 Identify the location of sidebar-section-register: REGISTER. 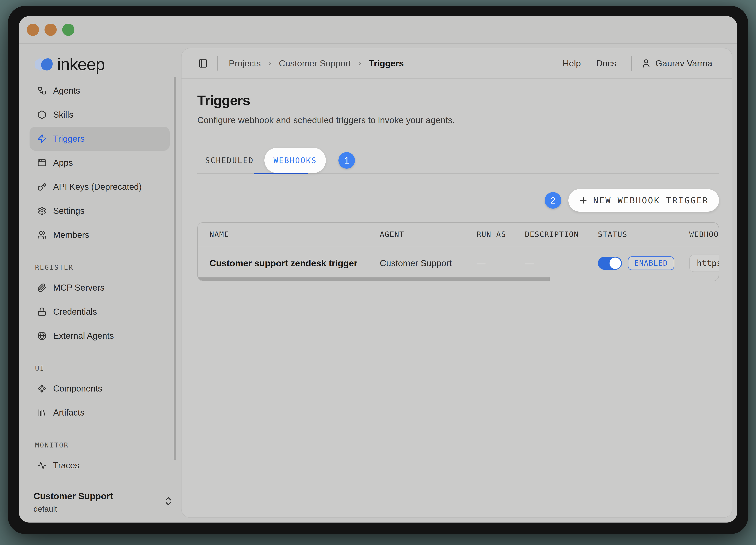
(102, 267).